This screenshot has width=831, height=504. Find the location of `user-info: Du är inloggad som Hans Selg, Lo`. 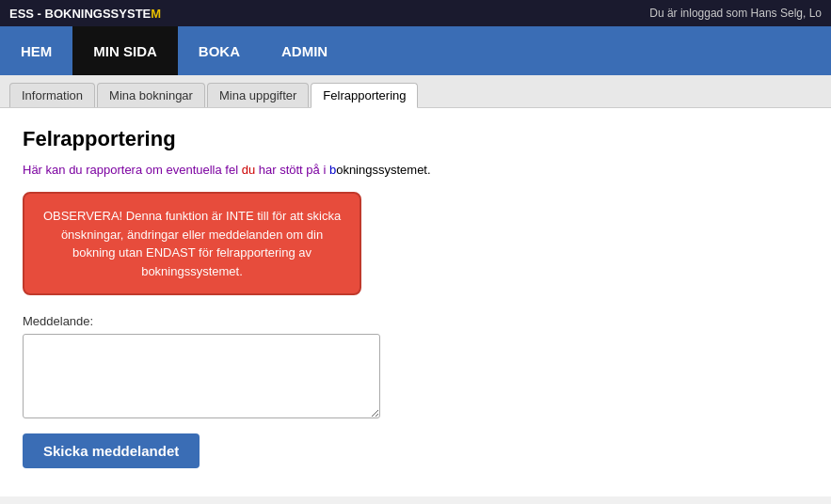

user-info: Du är inloggad som Hans Selg, Lo is located at coordinates (736, 13).